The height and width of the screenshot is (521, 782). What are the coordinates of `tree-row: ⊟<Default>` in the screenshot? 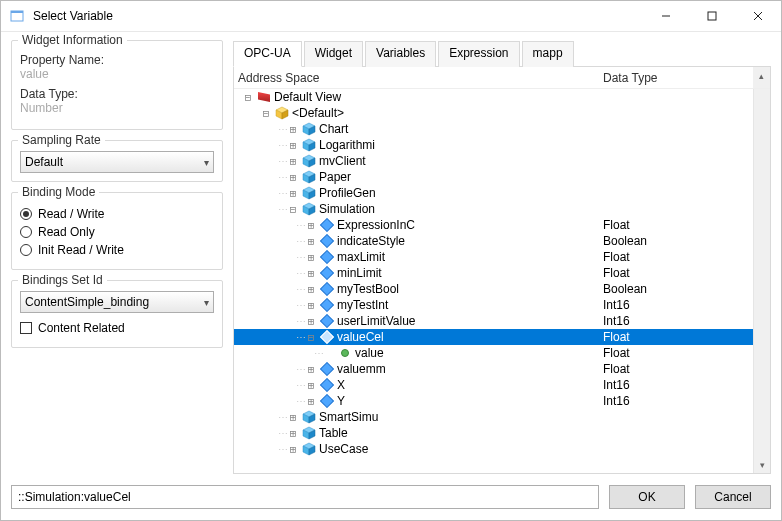 It's located at (494, 113).